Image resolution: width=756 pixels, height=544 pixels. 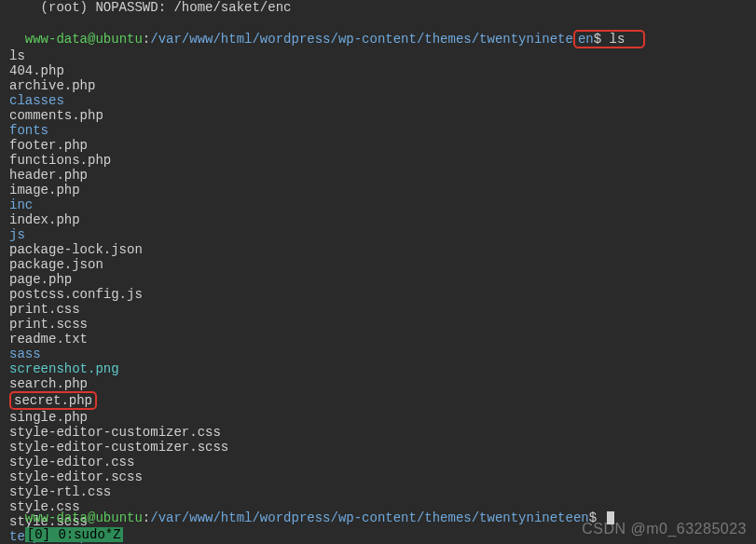 I want to click on cmd-echo-line: ls, so click(x=378, y=56).